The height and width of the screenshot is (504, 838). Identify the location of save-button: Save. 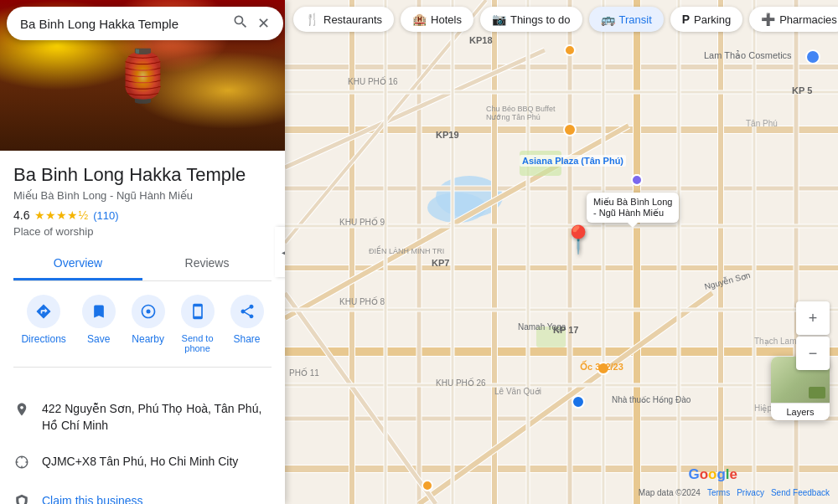
(99, 324).